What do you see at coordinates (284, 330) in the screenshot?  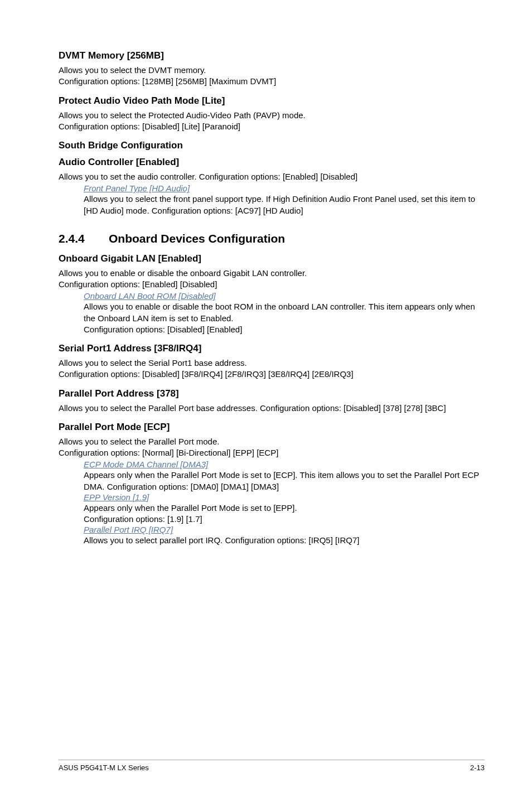 I see `sub-text: Configuration options: [Disabled] [Enabl…` at bounding box center [284, 330].